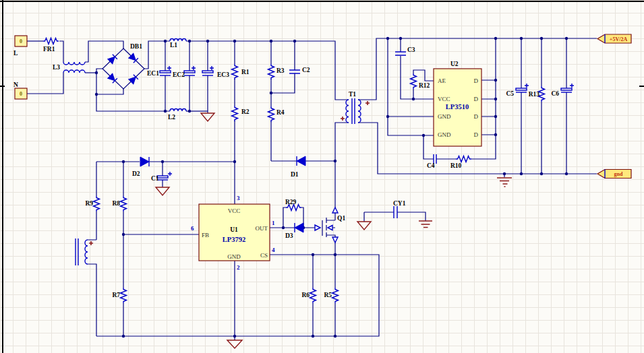 This screenshot has width=644, height=353. What do you see at coordinates (171, 117) in the screenshot?
I see `inductor-l2-label: L2` at bounding box center [171, 117].